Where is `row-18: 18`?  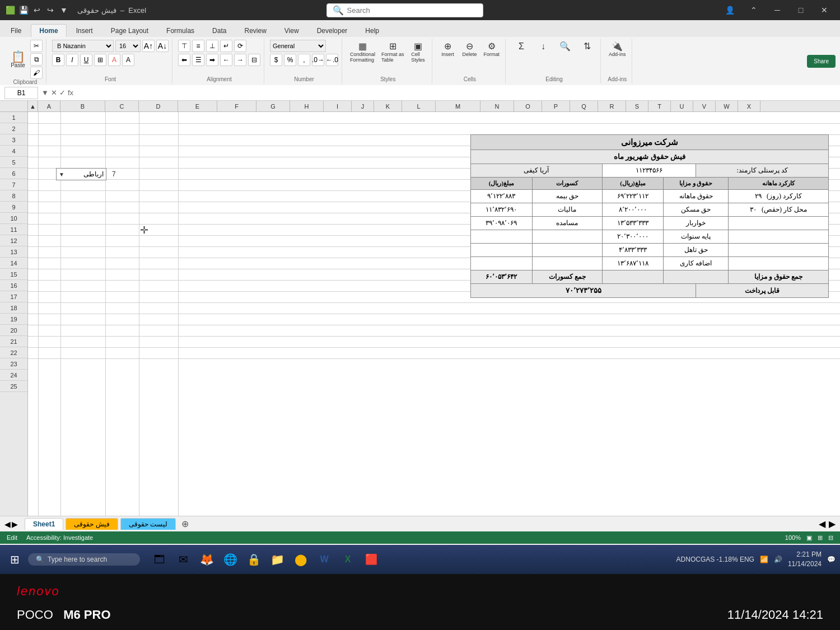 row-18: 18 is located at coordinates (13, 308).